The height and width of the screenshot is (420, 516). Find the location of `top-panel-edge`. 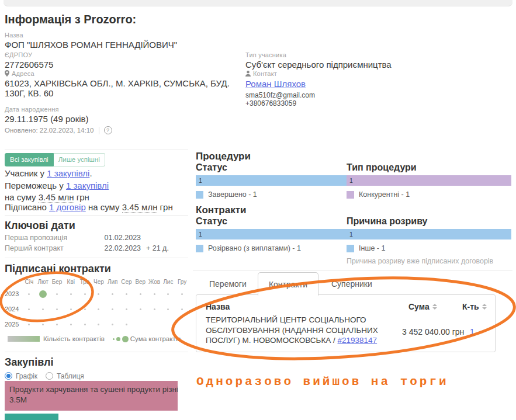

top-panel-edge is located at coordinates (258, 4).